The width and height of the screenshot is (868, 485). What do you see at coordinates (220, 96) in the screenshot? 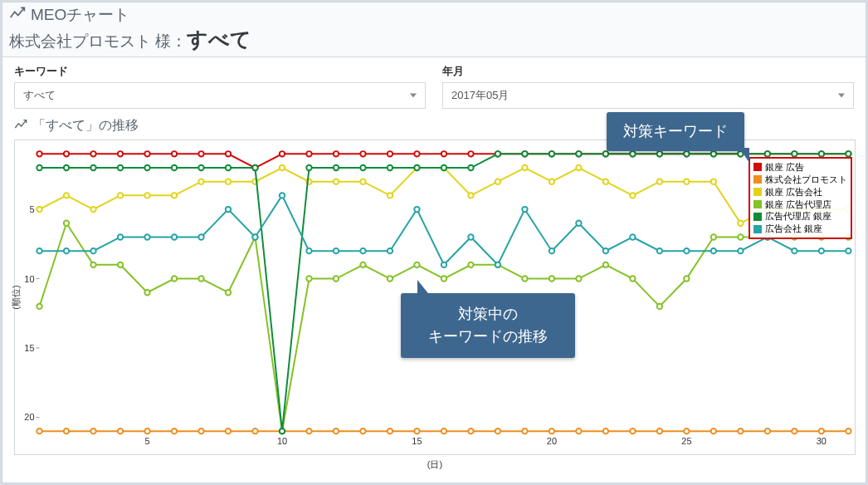
I see `keyword-select: すべて` at bounding box center [220, 96].